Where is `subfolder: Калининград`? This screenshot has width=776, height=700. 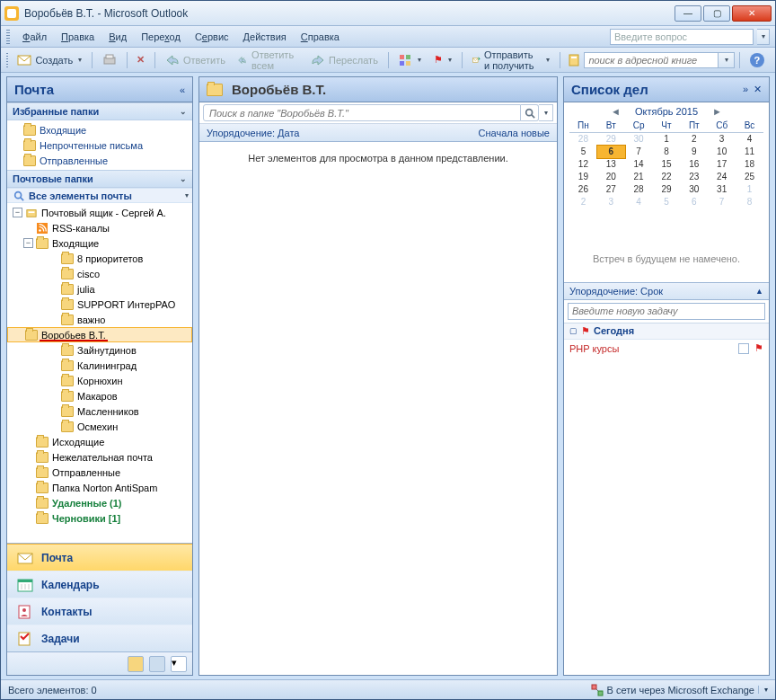 subfolder: Калининград is located at coordinates (100, 365).